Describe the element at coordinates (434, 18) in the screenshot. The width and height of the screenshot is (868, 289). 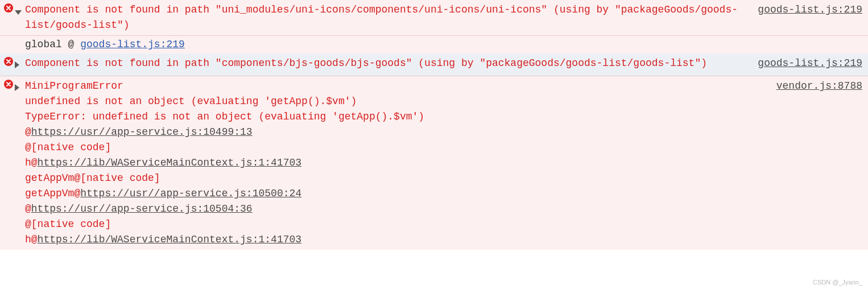
I see `console-error-entry: Component is not found in path "uni_modu…` at that location.